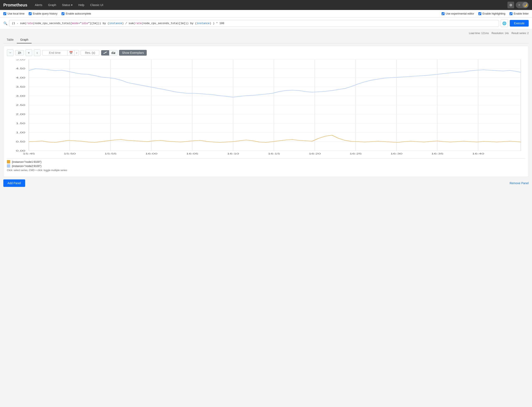 The height and width of the screenshot is (407, 532). What do you see at coordinates (266, 53) in the screenshot?
I see `graph-controls: − 1h + ‹ End time 📅 ›` at bounding box center [266, 53].